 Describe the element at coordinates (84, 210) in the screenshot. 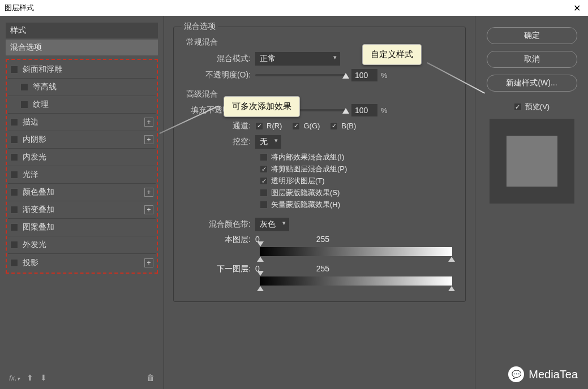

I see `effect-label: 渐变叠加` at that location.